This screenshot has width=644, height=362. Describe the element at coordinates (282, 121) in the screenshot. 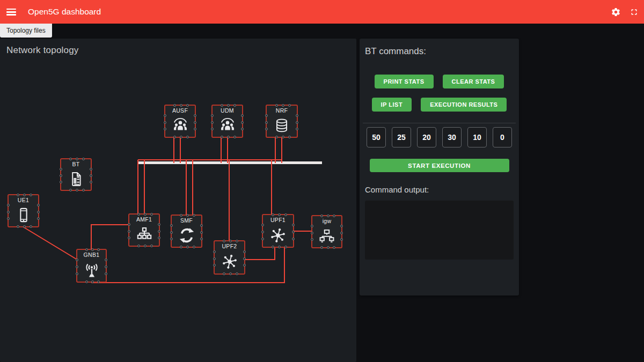

I see `node-nrf: NRF` at that location.